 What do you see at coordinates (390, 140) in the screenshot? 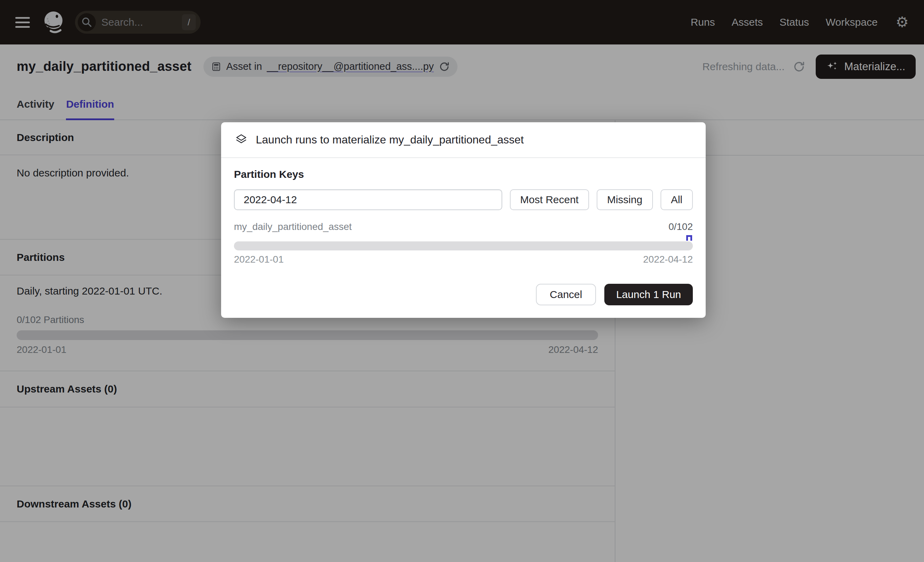
I see `dialog-title: Launch runs to materialize my_daily_part…` at bounding box center [390, 140].